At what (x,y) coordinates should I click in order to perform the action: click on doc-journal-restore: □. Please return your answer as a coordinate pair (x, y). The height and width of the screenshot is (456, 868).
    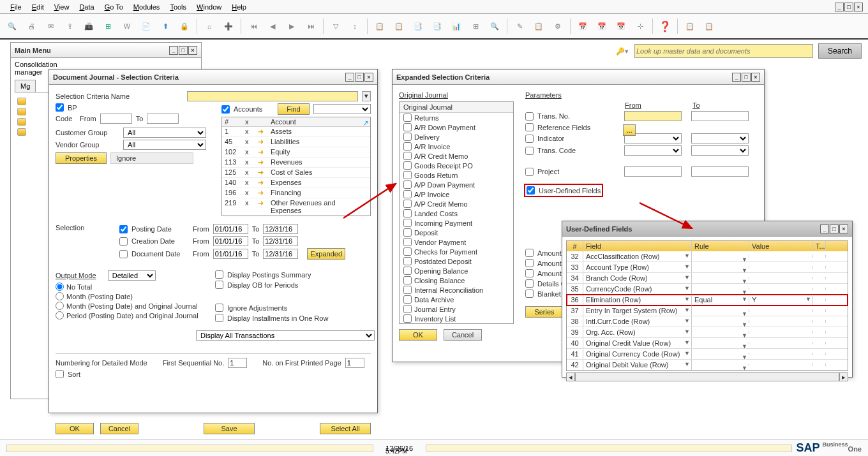
    Looking at the image, I should click on (359, 77).